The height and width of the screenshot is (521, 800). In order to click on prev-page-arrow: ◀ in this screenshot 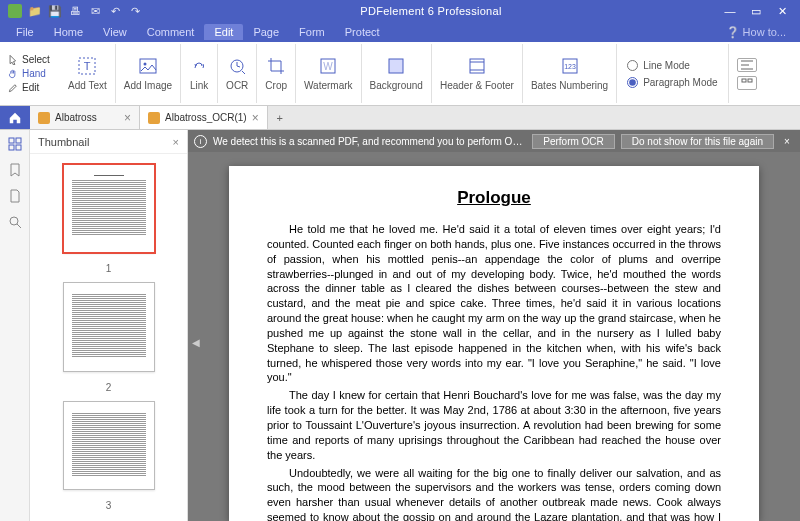, I will do `click(196, 342)`.